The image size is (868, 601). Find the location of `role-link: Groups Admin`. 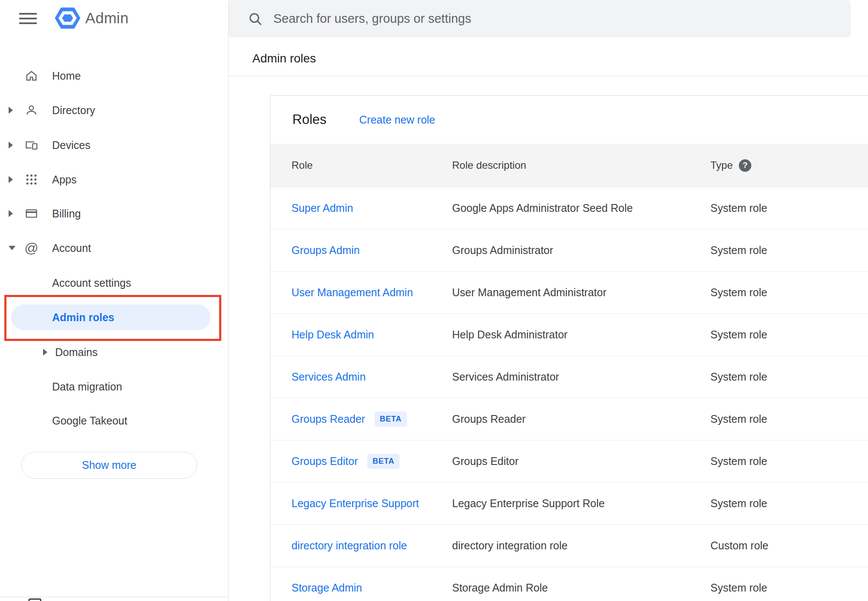

role-link: Groups Admin is located at coordinates (326, 251).